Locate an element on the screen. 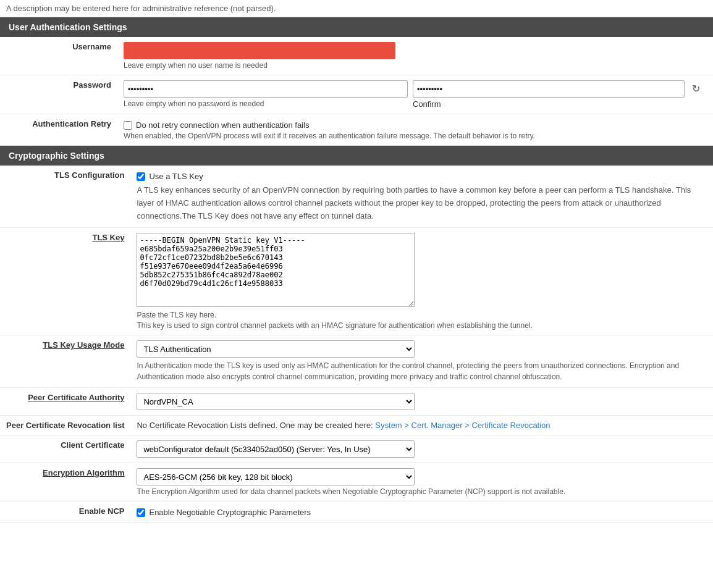  refresh-icon: ↻ is located at coordinates (696, 89).